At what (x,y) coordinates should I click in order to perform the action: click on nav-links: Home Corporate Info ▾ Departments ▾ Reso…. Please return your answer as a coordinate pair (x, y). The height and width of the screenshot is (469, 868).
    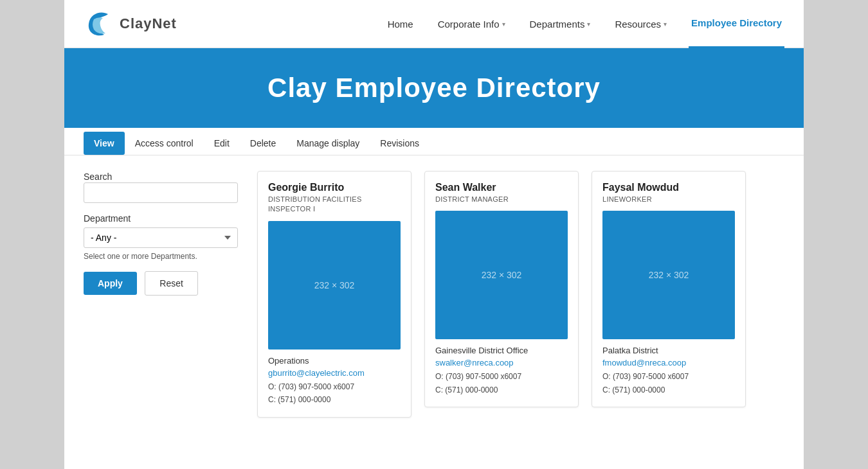
    Looking at the image, I should click on (585, 24).